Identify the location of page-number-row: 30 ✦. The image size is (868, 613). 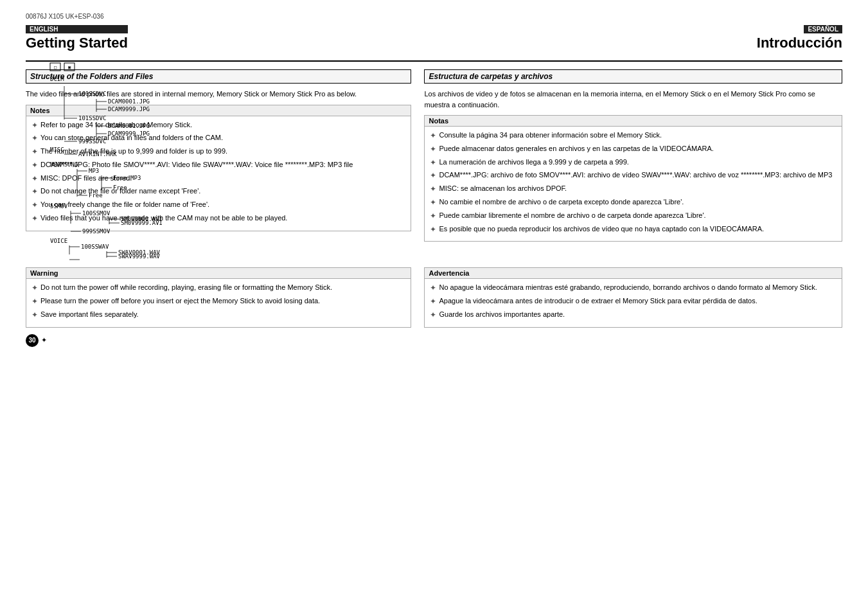
(218, 341).